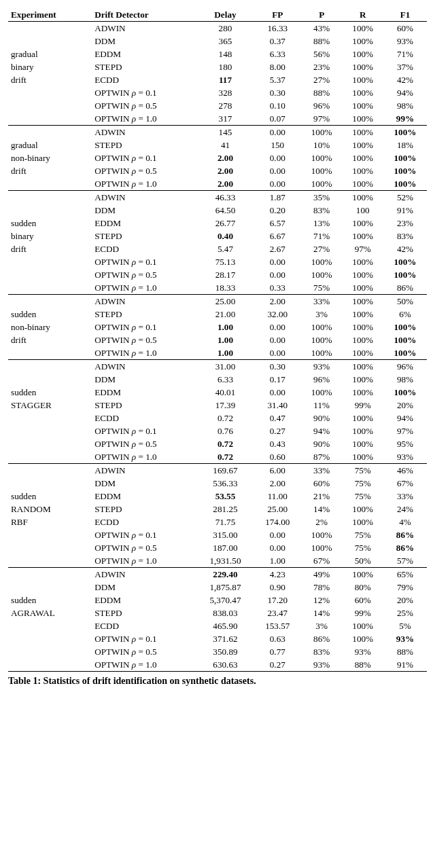 The image size is (435, 868). I want to click on detector-cell: STEPD, so click(144, 236).